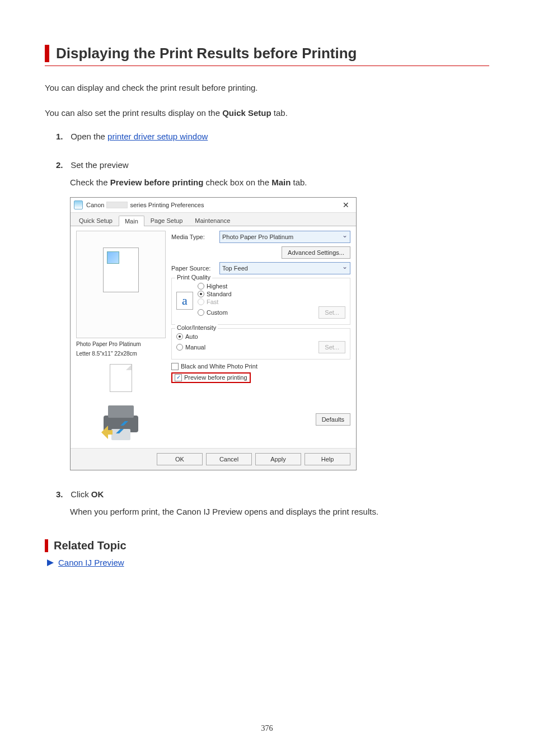  What do you see at coordinates (201, 294) in the screenshot?
I see `quality-standard-radio` at bounding box center [201, 294].